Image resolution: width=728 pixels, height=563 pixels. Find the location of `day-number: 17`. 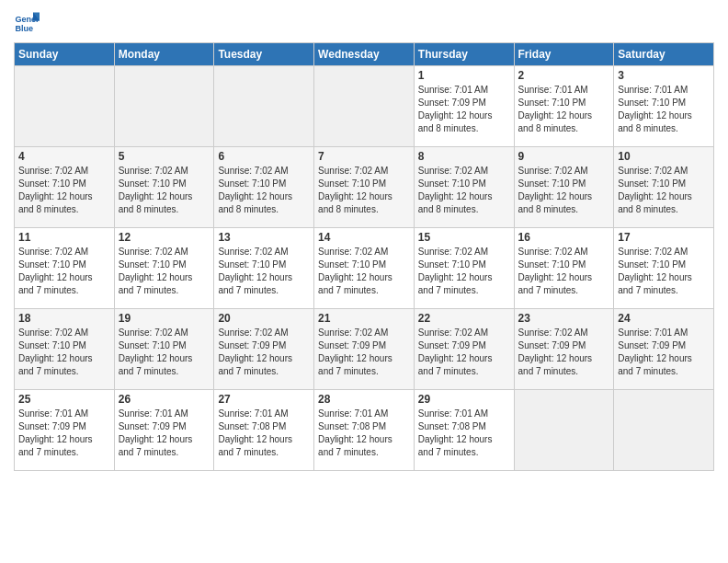

day-number: 17 is located at coordinates (664, 237).